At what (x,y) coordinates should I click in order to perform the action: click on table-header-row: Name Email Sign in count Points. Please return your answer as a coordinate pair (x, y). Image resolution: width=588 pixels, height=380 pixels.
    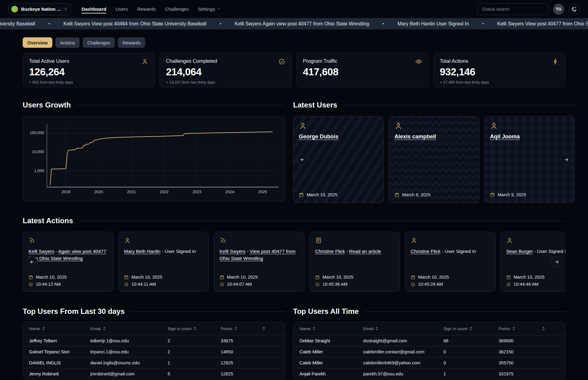
    Looking at the image, I should click on (429, 329).